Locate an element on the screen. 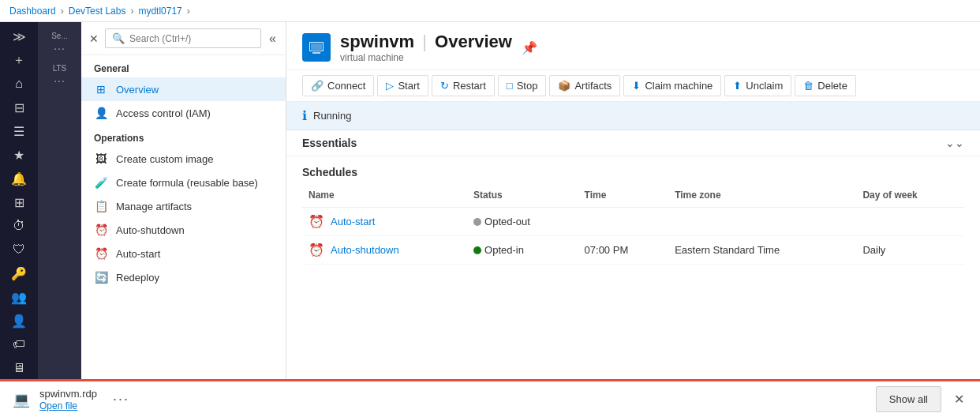 This screenshot has height=417, width=980. nav-autostart: ⏰ Auto-start is located at coordinates (183, 254).